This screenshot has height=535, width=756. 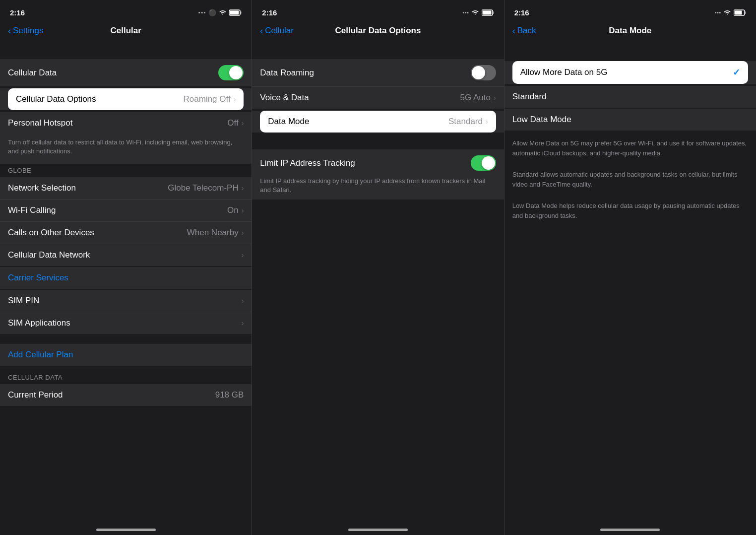 What do you see at coordinates (230, 395) in the screenshot?
I see `current-period-value: 918 GB` at bounding box center [230, 395].